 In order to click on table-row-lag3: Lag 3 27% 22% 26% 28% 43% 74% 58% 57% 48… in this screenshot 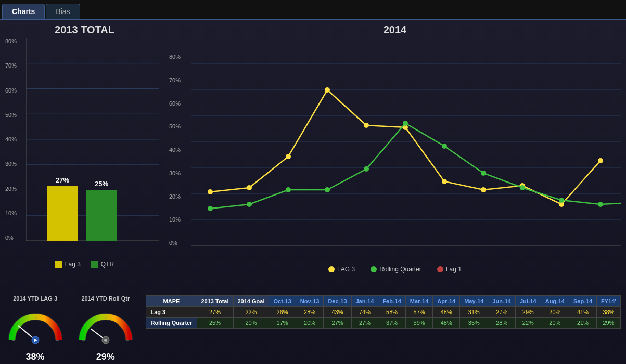, I will do `click(384, 312)`.